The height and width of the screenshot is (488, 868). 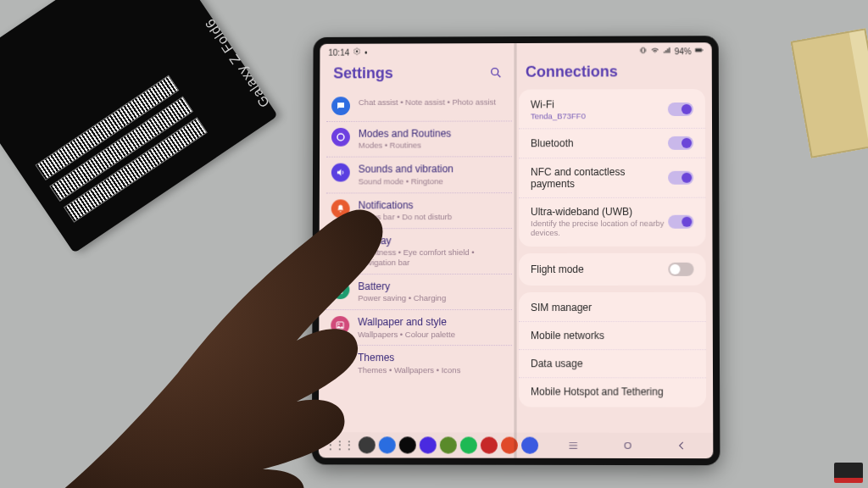 I want to click on wall-icon, so click(x=340, y=325).